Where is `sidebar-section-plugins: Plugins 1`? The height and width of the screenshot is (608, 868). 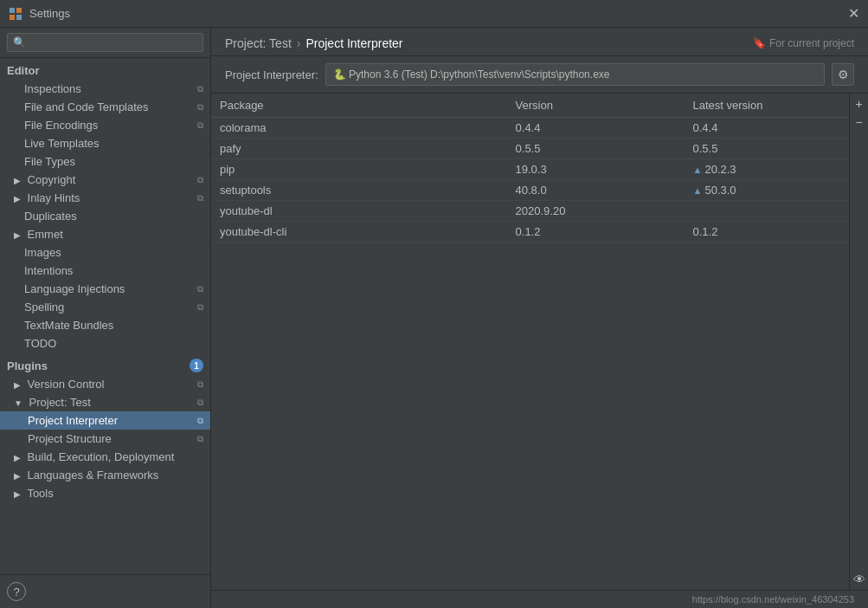 sidebar-section-plugins: Plugins 1 is located at coordinates (106, 365).